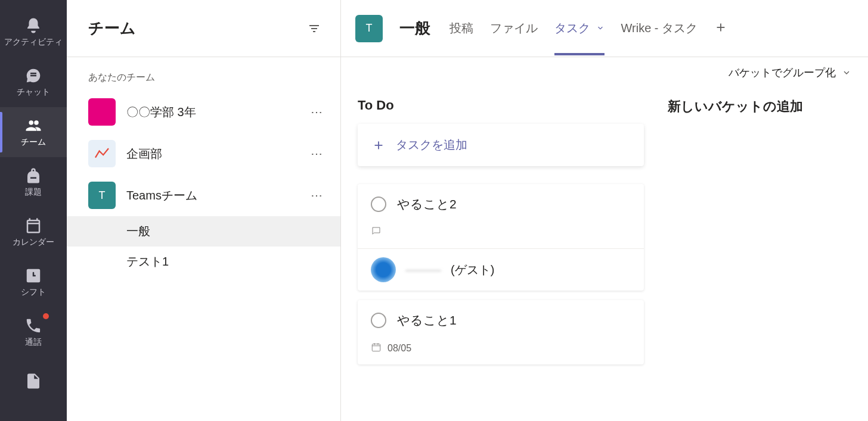 Image resolution: width=868 pixels, height=421 pixels. Describe the element at coordinates (427, 204) in the screenshot. I see `task-title: やること2` at that location.